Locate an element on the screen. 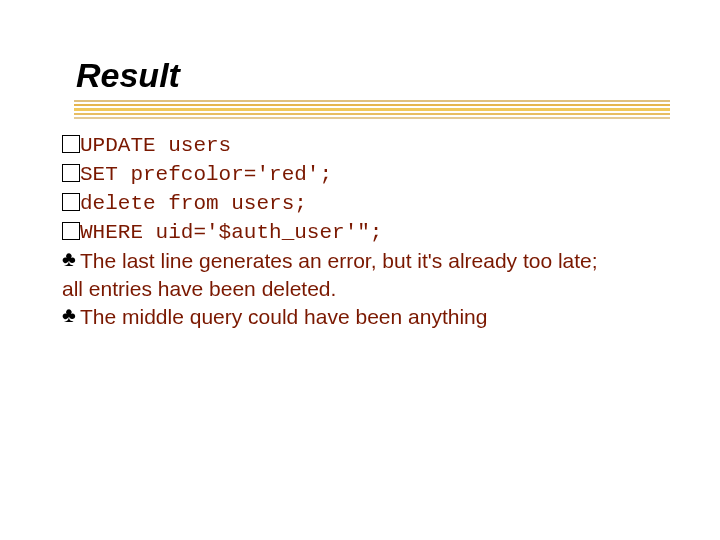 Image resolution: width=720 pixels, height=540 pixels. note-line: ♣ The last line generates an error, but … is located at coordinates (362, 261).